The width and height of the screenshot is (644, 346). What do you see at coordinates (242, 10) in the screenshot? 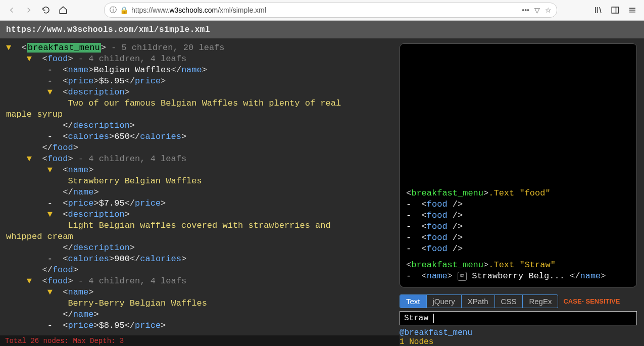
I see `url-path: /xml/simple.xml` at bounding box center [242, 10].